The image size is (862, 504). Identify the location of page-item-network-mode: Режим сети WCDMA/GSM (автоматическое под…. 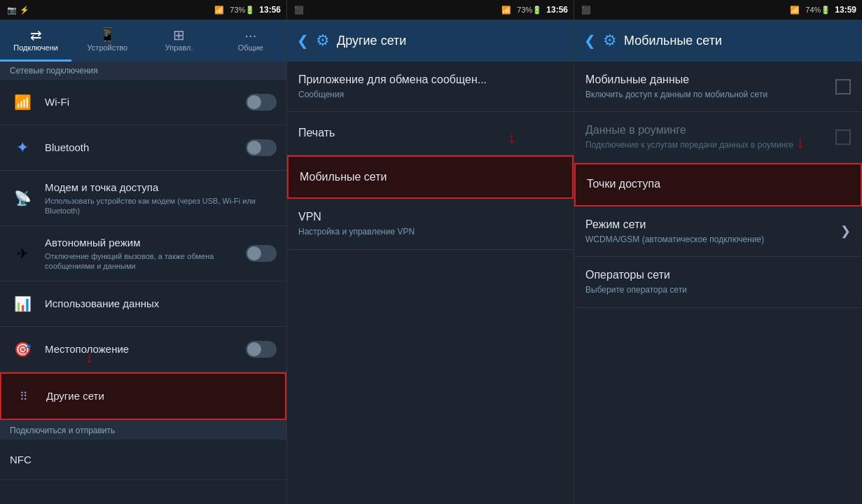
(718, 232).